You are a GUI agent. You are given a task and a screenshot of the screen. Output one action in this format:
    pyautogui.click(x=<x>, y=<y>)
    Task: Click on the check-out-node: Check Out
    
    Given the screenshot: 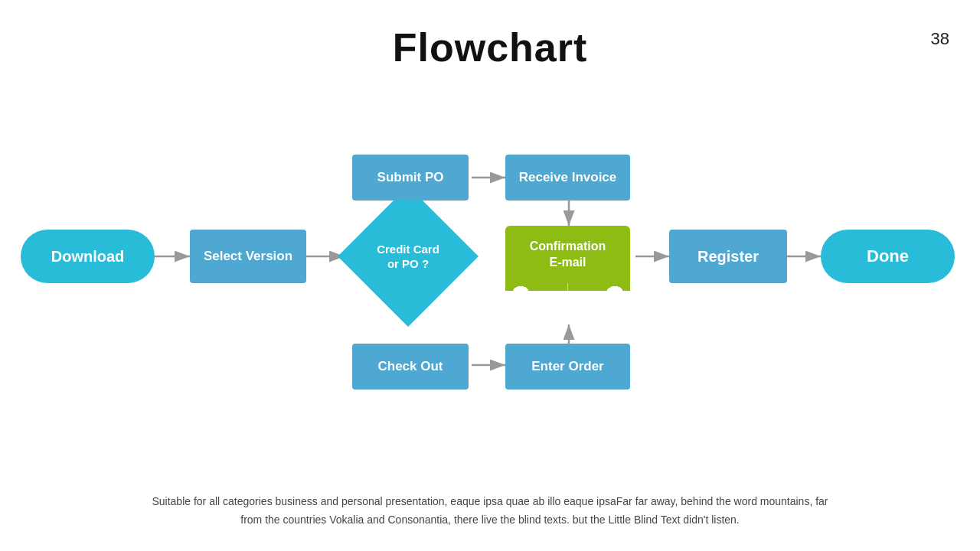 What is the action you would take?
    pyautogui.click(x=410, y=367)
    